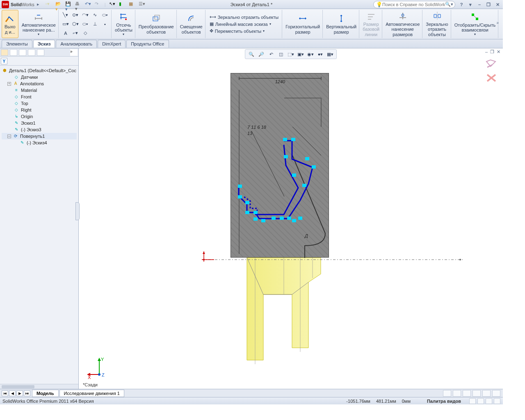 The height and width of the screenshot is (420, 525). Describe the element at coordinates (251, 54) in the screenshot. I see `zoom-fit-icon: 🔍` at that location.